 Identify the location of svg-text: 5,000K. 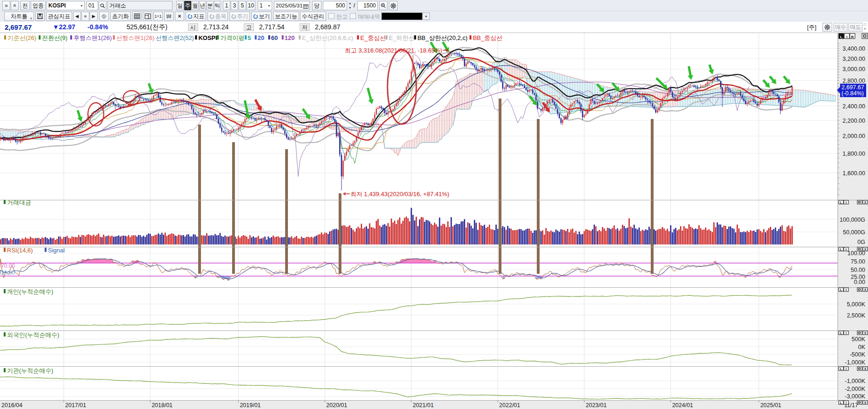
(856, 304).